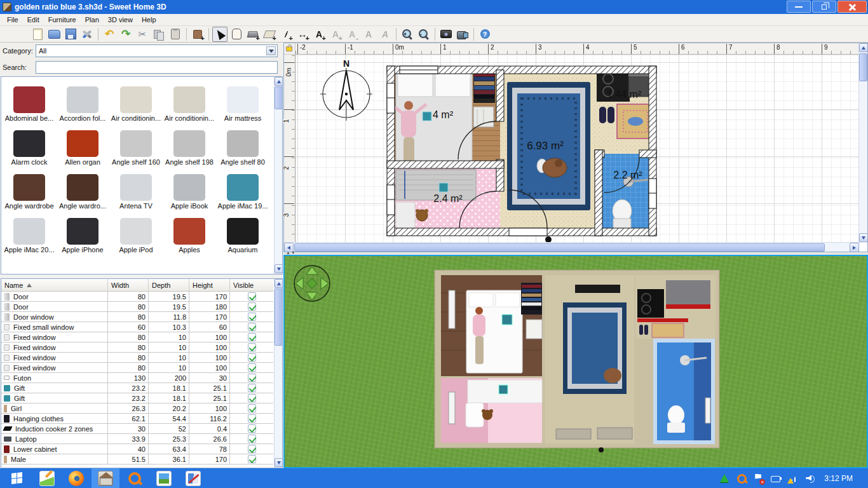  What do you see at coordinates (278, 175) in the screenshot?
I see `catalog-scrollbar` at bounding box center [278, 175].